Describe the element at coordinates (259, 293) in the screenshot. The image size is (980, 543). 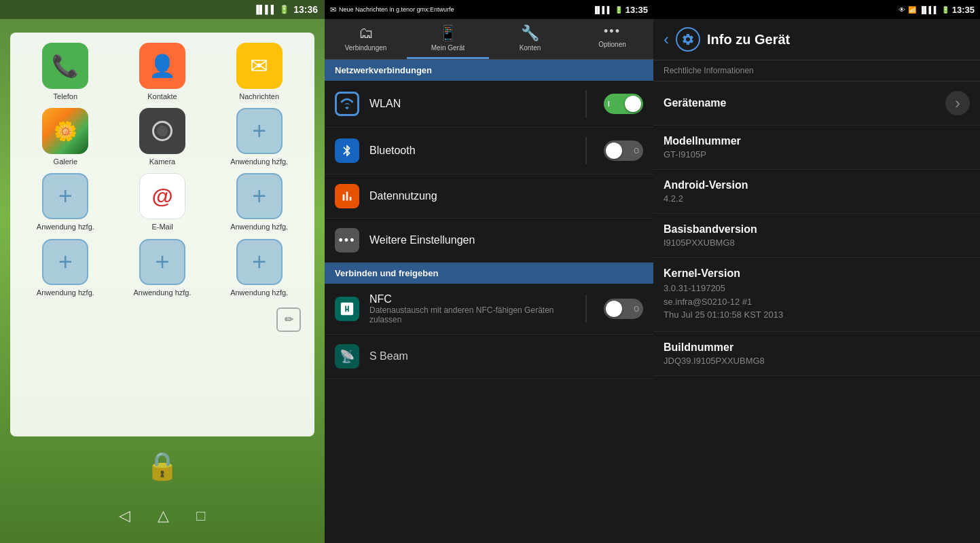
I see `anwendung-label-6: Anwendung hzfg.` at that location.